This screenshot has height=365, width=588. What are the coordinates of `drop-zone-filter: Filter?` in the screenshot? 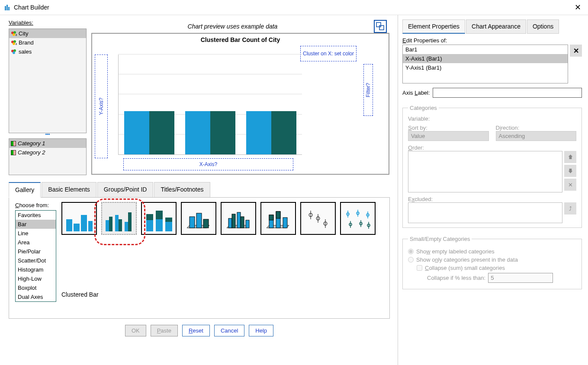 It's located at (368, 90).